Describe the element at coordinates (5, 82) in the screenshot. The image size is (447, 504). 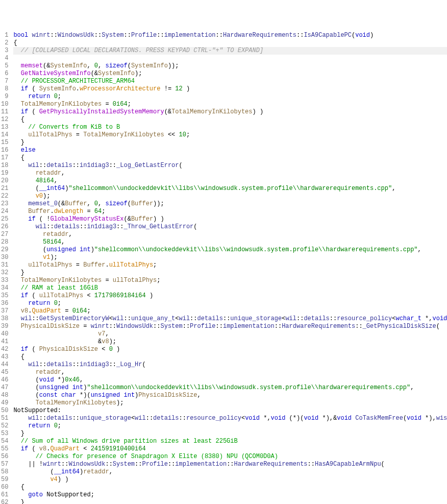
I see `line-number: 7` at that location.